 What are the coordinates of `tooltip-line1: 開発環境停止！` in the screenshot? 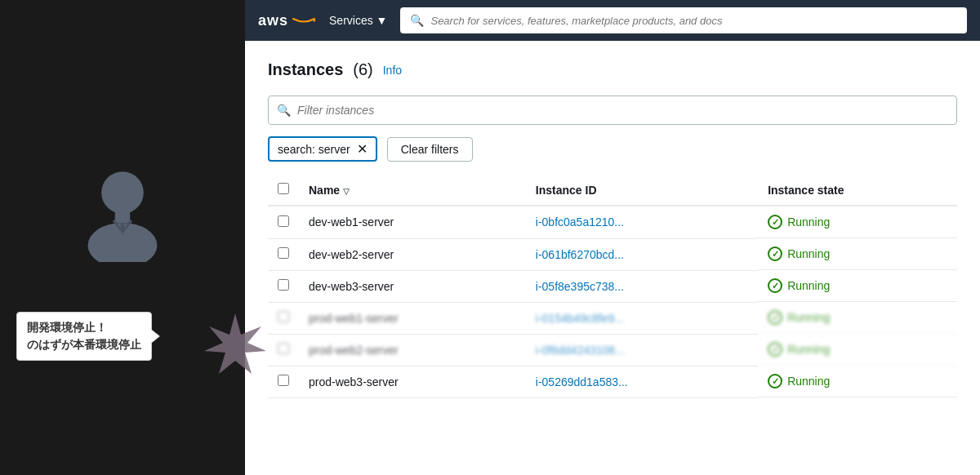 It's located at (67, 327).